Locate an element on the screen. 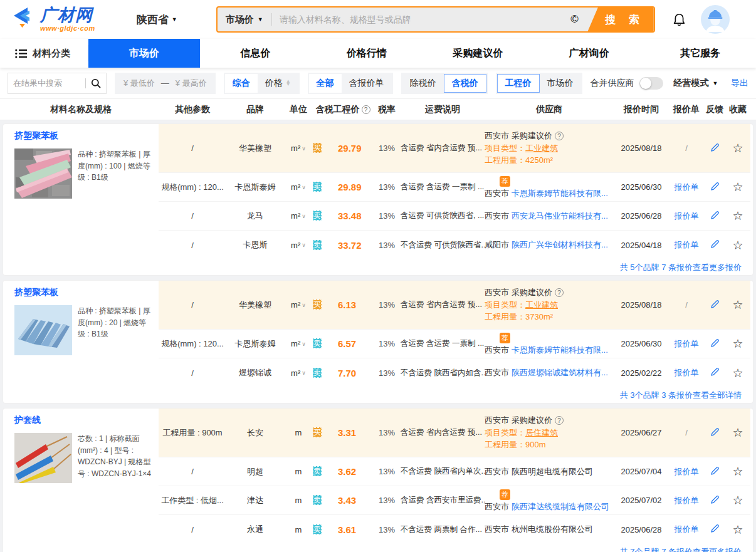 This screenshot has height=552, width=756. price-value: 6.13 is located at coordinates (351, 305).